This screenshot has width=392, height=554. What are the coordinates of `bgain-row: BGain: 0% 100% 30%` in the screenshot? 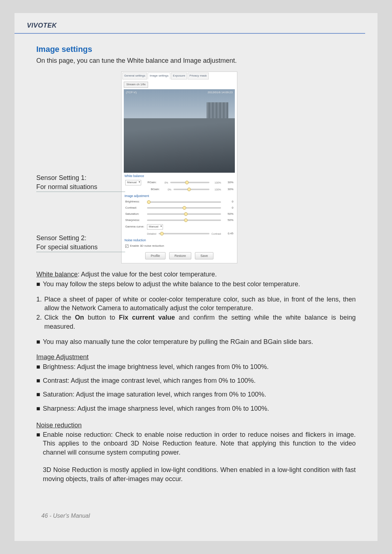 It's located at (179, 189).